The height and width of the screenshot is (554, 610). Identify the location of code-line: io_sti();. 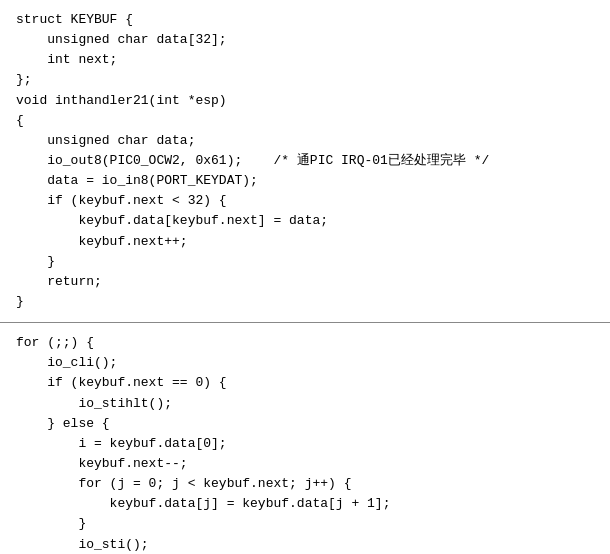
(305, 544).